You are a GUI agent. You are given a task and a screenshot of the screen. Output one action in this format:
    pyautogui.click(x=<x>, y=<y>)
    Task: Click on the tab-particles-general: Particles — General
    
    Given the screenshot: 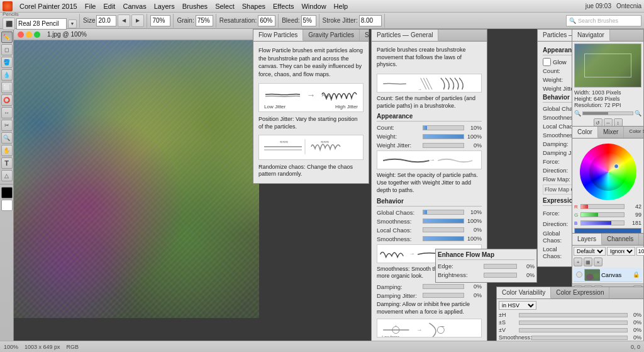 What is the action you would take?
    pyautogui.click(x=405, y=35)
    